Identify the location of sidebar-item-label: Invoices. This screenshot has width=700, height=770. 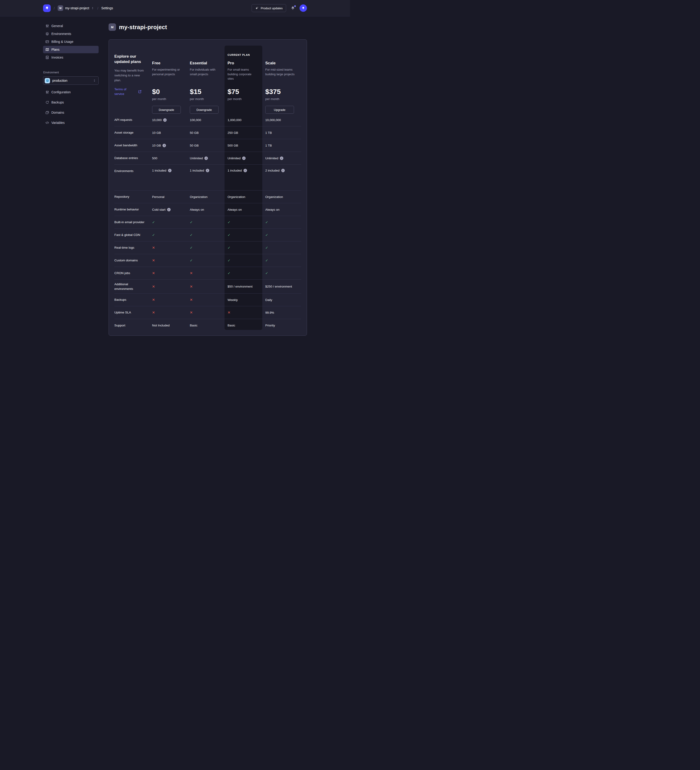
(57, 57).